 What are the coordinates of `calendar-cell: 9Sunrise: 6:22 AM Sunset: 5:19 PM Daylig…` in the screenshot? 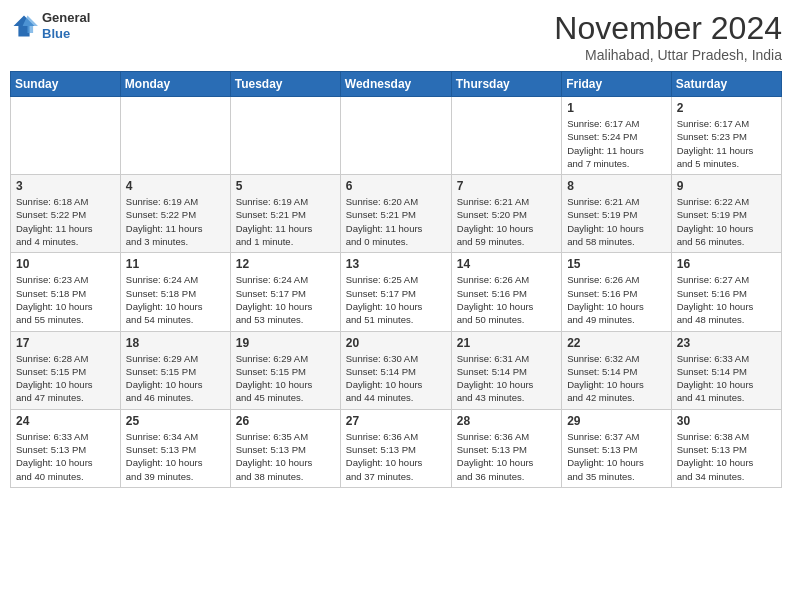 It's located at (726, 214).